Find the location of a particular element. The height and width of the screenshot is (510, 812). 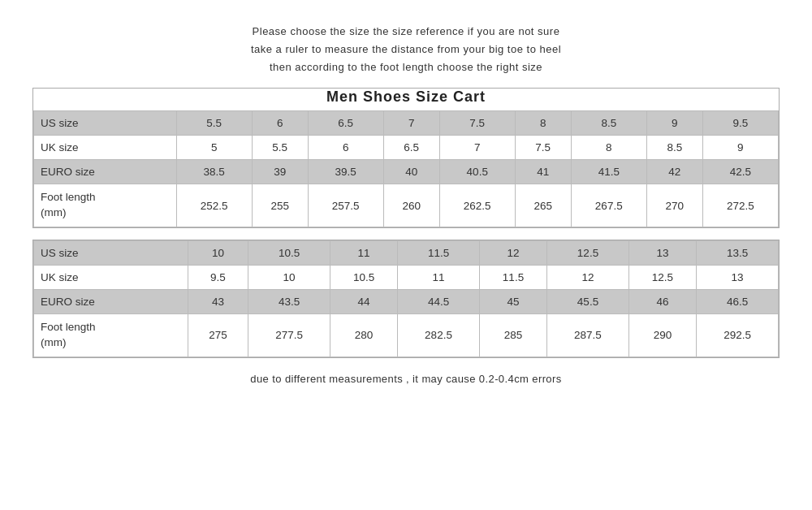

table-row: Foot length(mm) 252.5 255 257.5 260 262.… is located at coordinates (406, 206).